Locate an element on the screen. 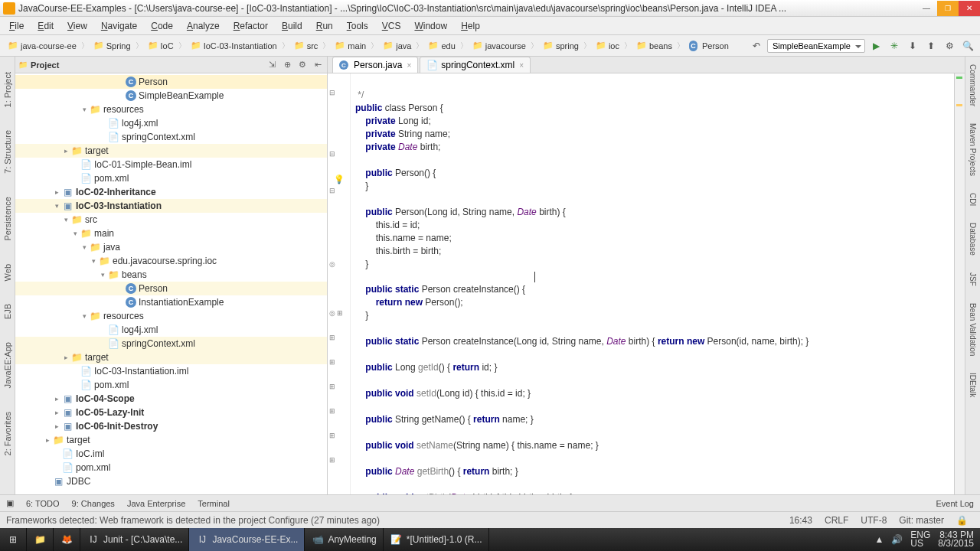 This screenshot has width=980, height=551. autoscroll-icon: ⊕ is located at coordinates (287, 65).